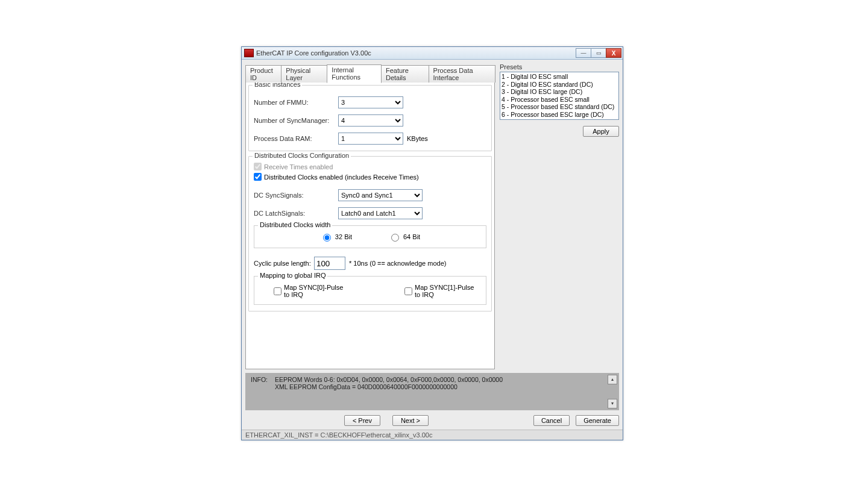 The height and width of the screenshot is (488, 868). What do you see at coordinates (371, 102) in the screenshot?
I see `select-fmmu: 3` at bounding box center [371, 102].